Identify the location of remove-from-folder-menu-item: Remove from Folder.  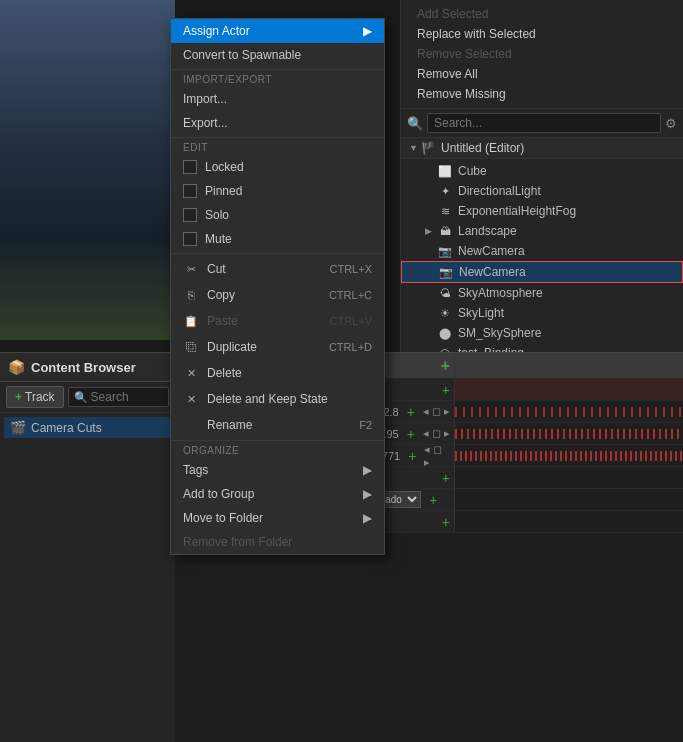
(278, 542).